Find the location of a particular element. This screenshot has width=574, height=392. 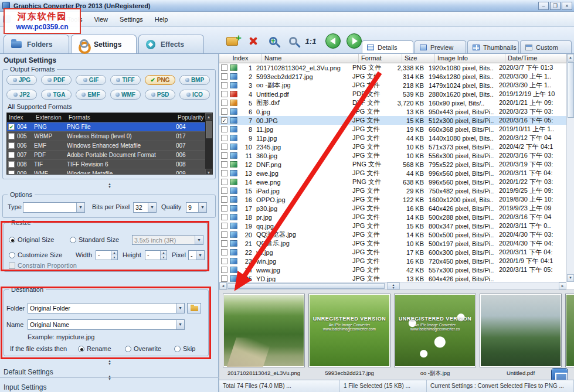

horizontal-scrollbar: ◄ ▲▼ ► is located at coordinates (393, 286).